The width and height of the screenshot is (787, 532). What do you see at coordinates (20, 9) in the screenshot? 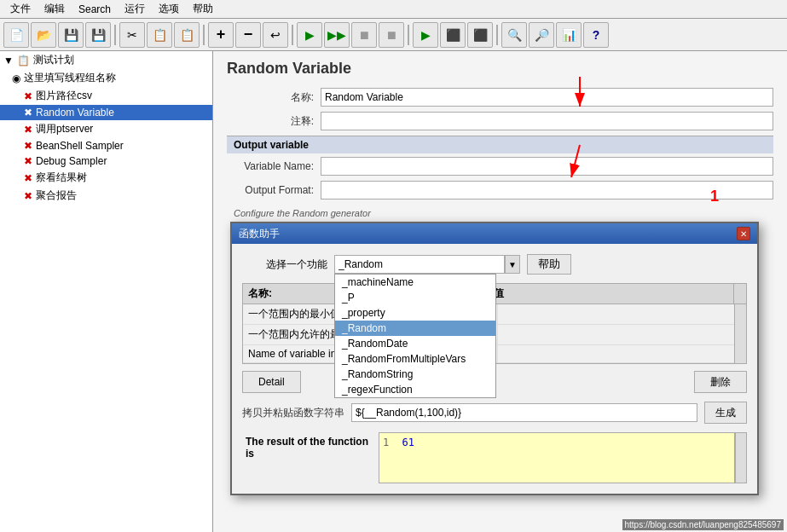
I see `menu-file: 文件` at bounding box center [20, 9].